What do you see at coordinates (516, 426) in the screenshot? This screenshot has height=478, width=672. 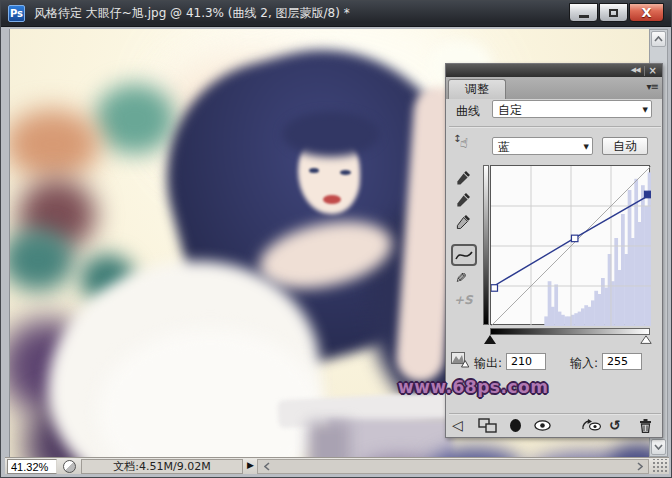 I see `clip-oval-icon` at bounding box center [516, 426].